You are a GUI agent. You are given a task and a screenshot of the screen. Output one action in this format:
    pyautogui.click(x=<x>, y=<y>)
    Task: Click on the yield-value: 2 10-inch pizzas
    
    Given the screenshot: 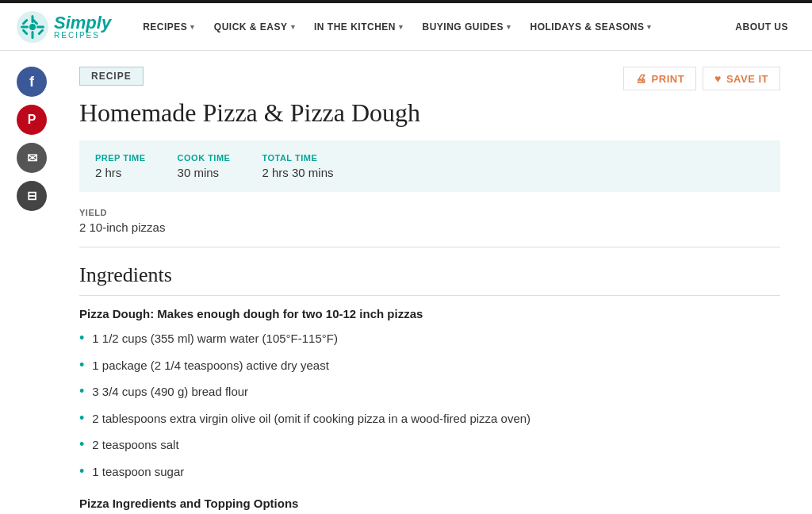 What is the action you would take?
    pyautogui.click(x=430, y=227)
    